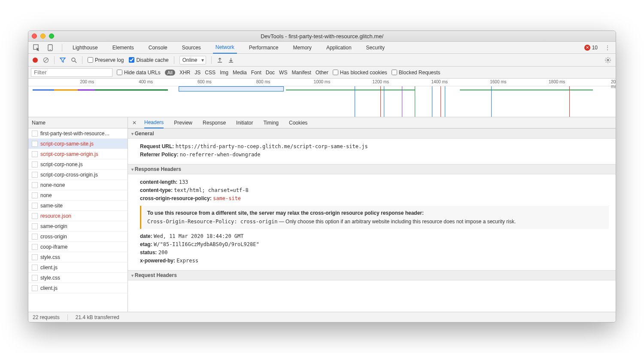 Image resolution: width=644 pixels, height=353 pixels. I want to click on request-row: script-corp-cross-origin.js, so click(78, 175).